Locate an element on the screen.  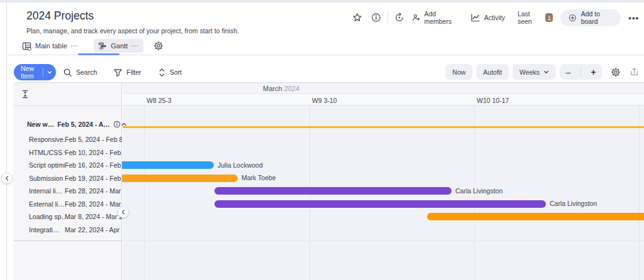
new-item-dropdown is located at coordinates (50, 72).